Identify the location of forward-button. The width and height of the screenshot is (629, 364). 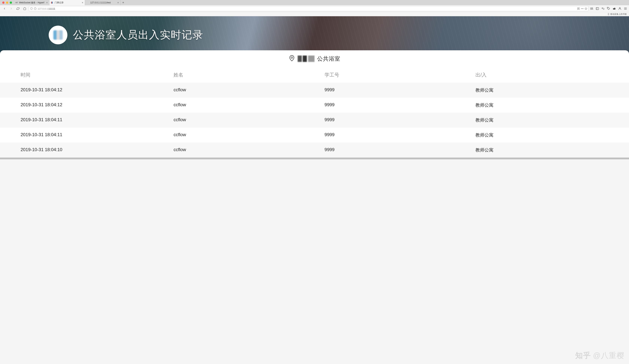
(11, 8).